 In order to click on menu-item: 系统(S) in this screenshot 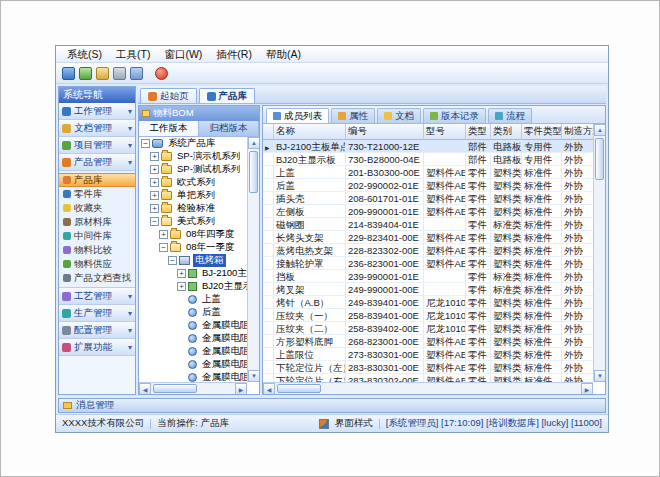, I will do `click(84, 54)`.